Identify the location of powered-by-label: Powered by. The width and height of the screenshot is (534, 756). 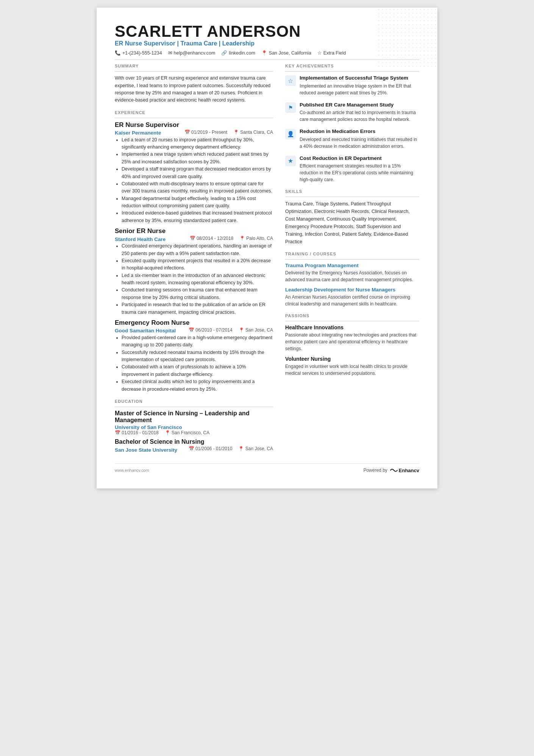
(375, 470).